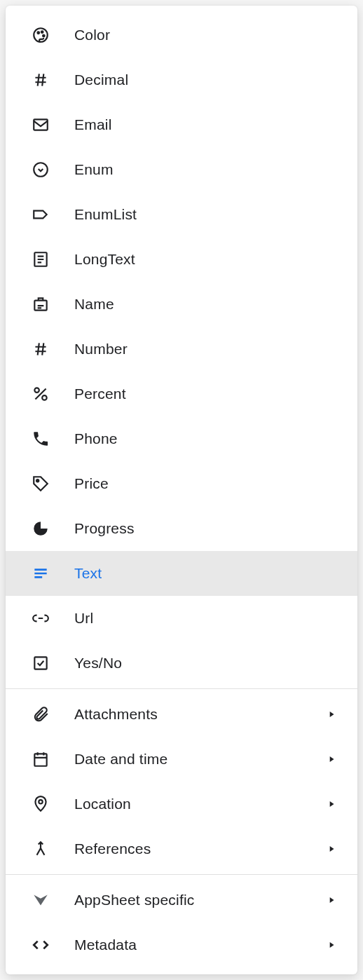 The image size is (363, 980). Describe the element at coordinates (182, 663) in the screenshot. I see `menu-item-yesno: Yes/No` at that location.